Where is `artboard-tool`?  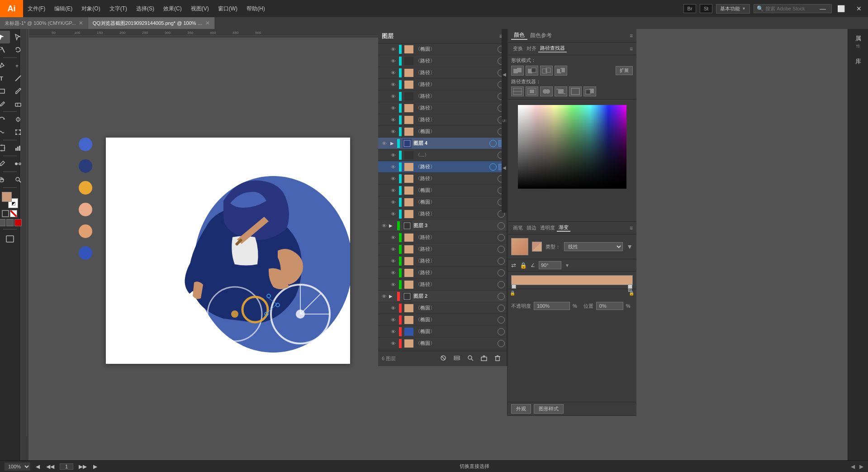 artboard-tool is located at coordinates (5, 148).